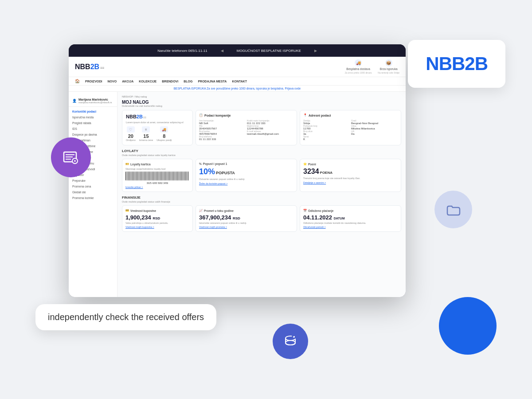 The image size is (532, 399). Describe the element at coordinates (93, 186) in the screenshot. I see `sidebar-item-promena-cena: Promena cena` at that location.